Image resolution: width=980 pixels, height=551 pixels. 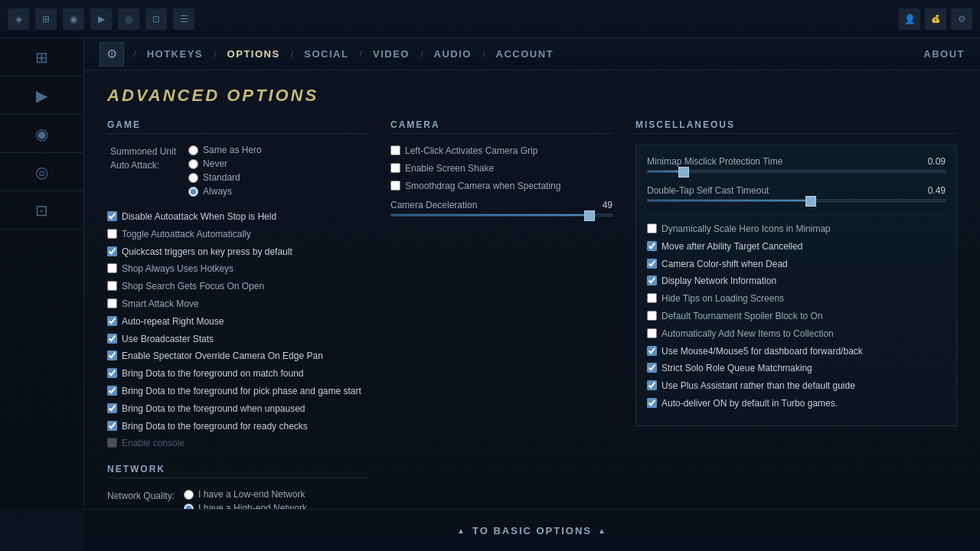 I want to click on arrow-left-icon: ▲, so click(x=462, y=531).